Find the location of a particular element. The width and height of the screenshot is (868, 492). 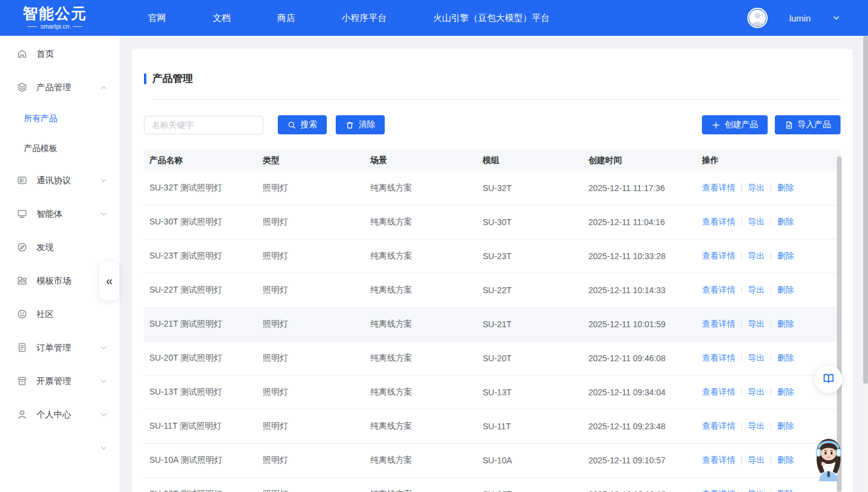

sidebar-item-home: 首页 is located at coordinates (60, 54).